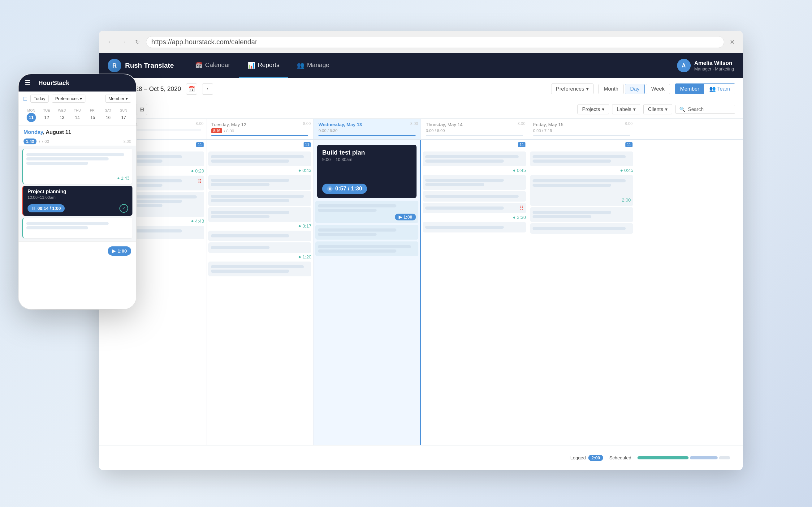 This screenshot has height=507, width=812. Describe the element at coordinates (213, 66) in the screenshot. I see `nav-tab-calendar: 📅 Calendar` at that location.